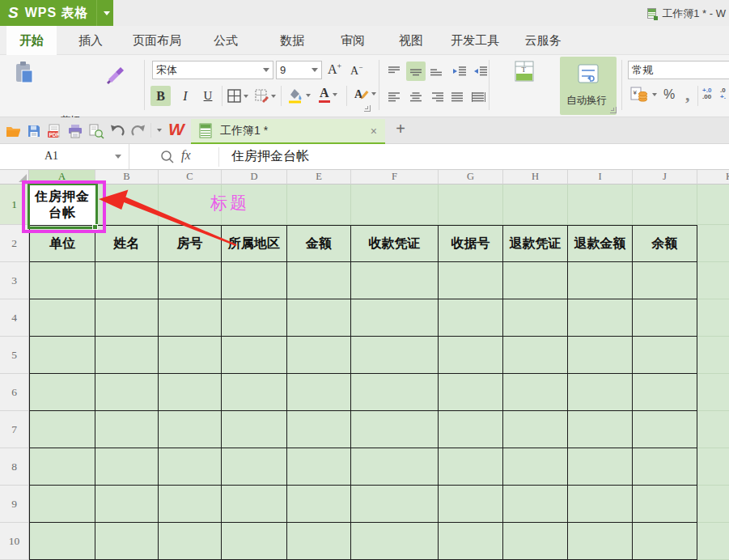 Image resolution: width=729 pixels, height=560 pixels. I want to click on cell-G4, so click(471, 318).